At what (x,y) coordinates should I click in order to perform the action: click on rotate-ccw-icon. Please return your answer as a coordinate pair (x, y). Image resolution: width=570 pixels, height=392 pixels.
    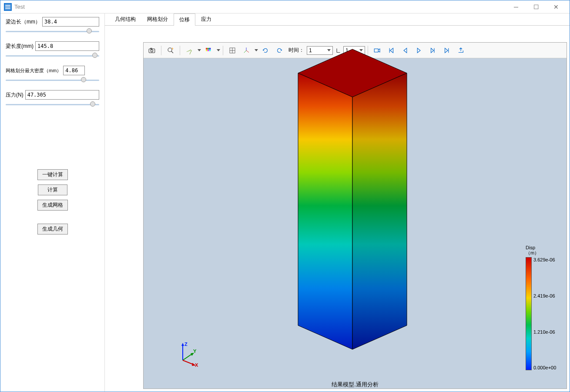
    Looking at the image, I should click on (279, 50).